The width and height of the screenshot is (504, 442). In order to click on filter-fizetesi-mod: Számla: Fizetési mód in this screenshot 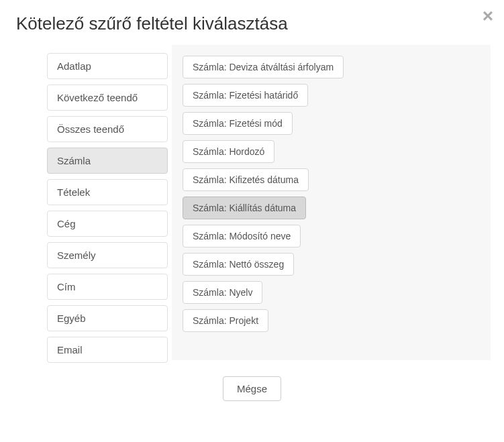, I will do `click(238, 123)`.